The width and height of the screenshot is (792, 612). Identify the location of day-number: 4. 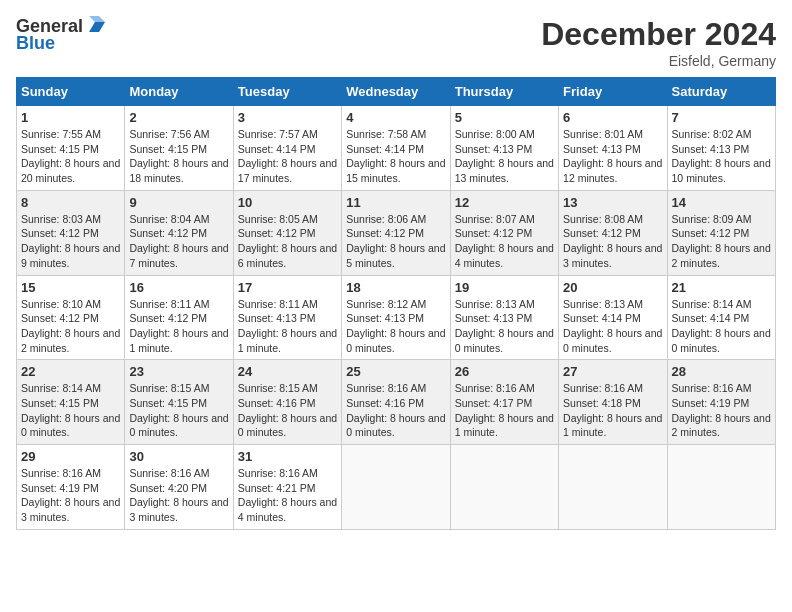
(396, 118).